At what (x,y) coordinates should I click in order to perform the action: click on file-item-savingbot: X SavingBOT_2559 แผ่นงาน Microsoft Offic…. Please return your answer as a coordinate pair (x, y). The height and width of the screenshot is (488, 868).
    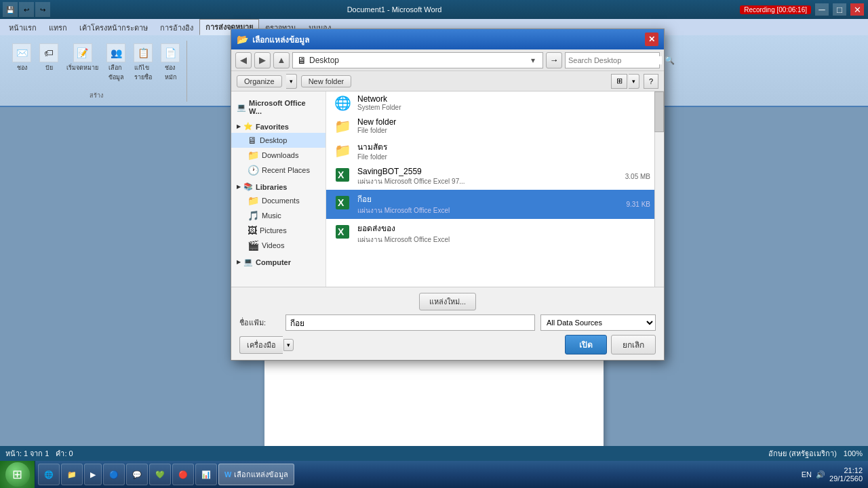
    Looking at the image, I should click on (495, 177).